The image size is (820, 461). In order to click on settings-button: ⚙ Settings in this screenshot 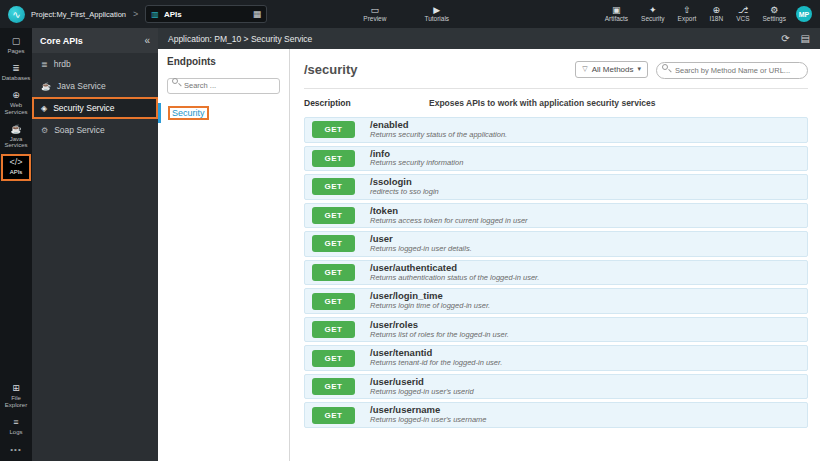, I will do `click(775, 14)`.